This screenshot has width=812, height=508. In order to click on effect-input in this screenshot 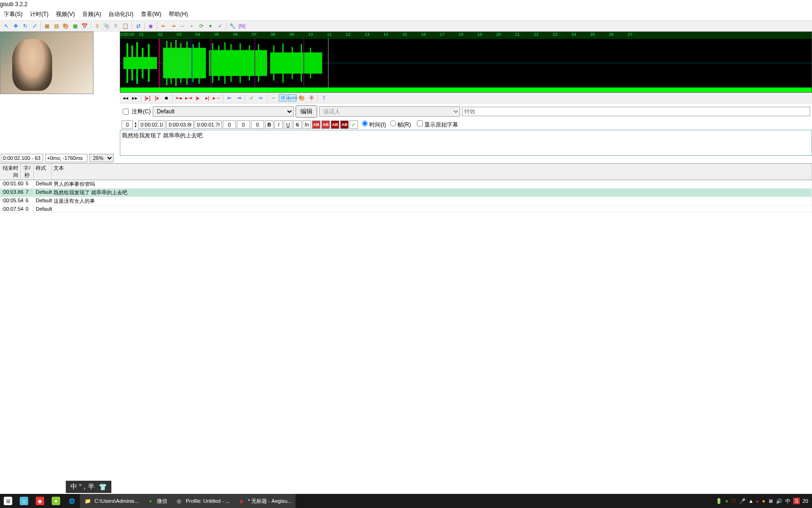, I will do `click(636, 111)`.